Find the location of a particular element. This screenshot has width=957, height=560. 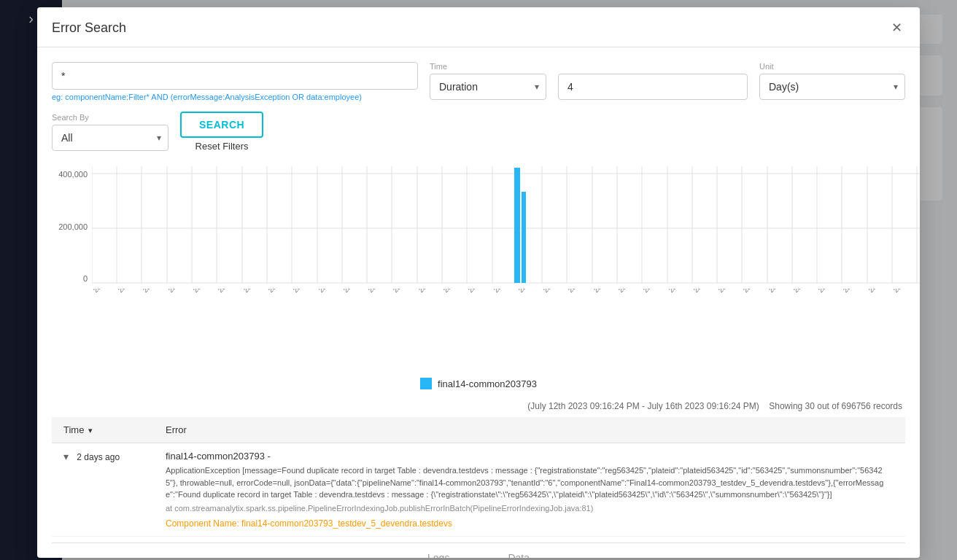

tab-logs: Logs is located at coordinates (438, 556).